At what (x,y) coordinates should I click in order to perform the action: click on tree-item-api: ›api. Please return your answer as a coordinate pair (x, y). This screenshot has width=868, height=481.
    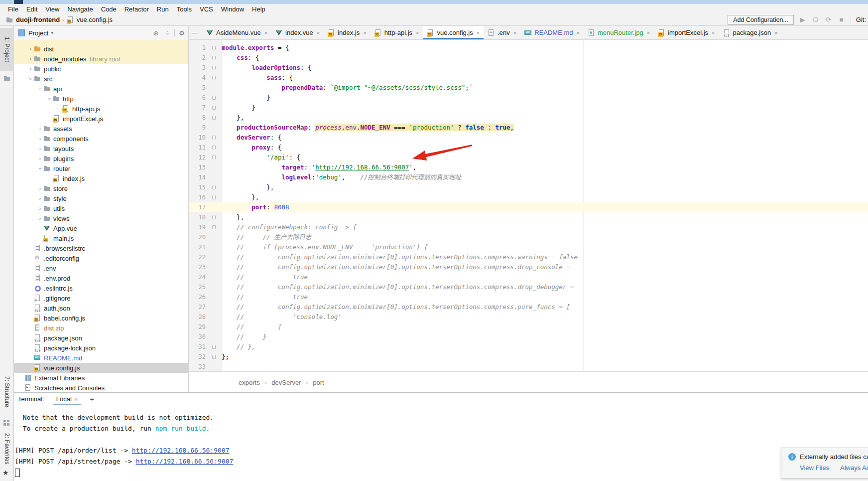
    Looking at the image, I should click on (101, 89).